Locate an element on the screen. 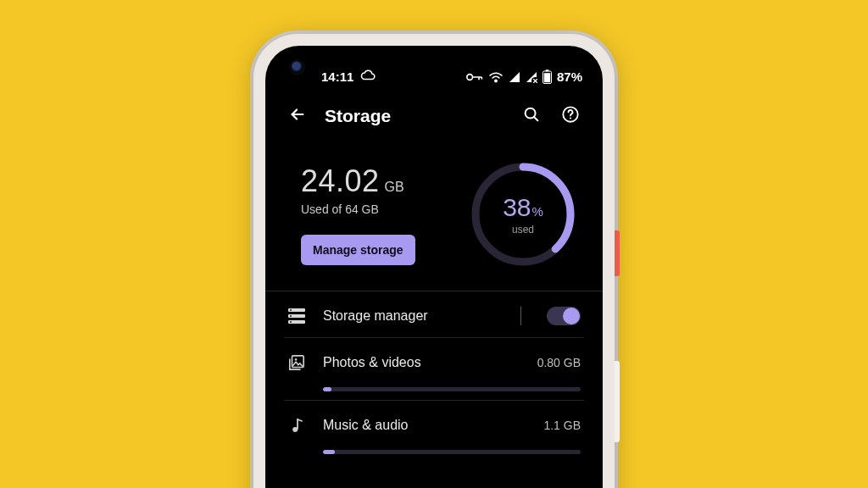 The width and height of the screenshot is (868, 488). clock: 14:11 is located at coordinates (337, 76).